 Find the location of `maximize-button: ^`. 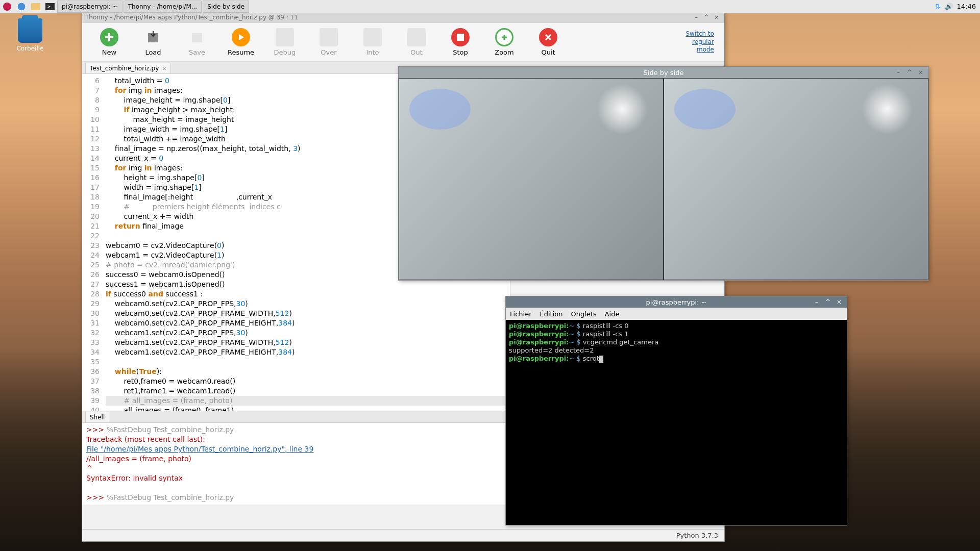

maximize-button: ^ is located at coordinates (706, 17).